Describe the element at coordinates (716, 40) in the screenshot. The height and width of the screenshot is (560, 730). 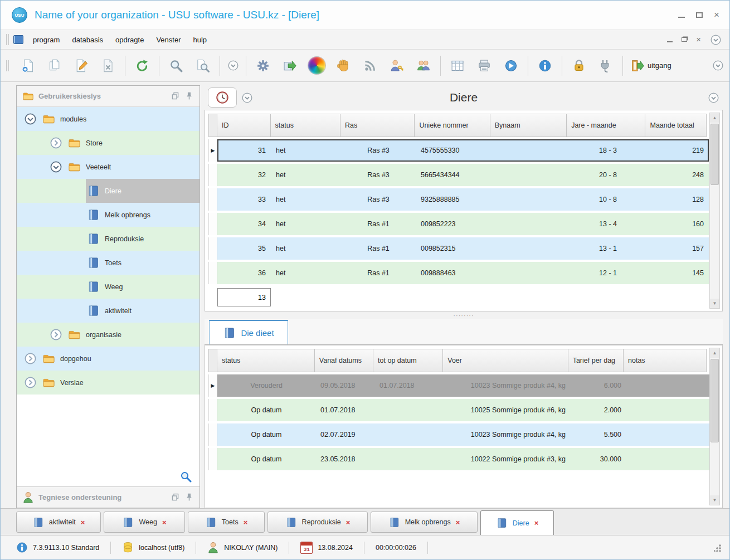
I see `menubar-chevron-circle-icon` at that location.